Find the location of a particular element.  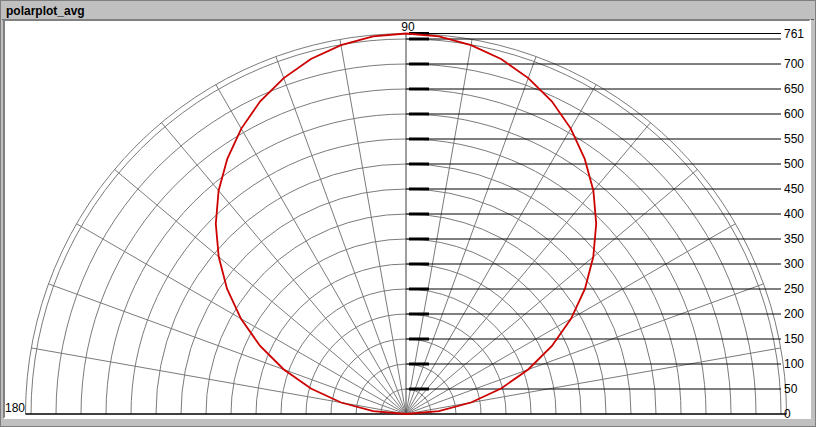

radial-tick-label: 400 is located at coordinates (794, 214).